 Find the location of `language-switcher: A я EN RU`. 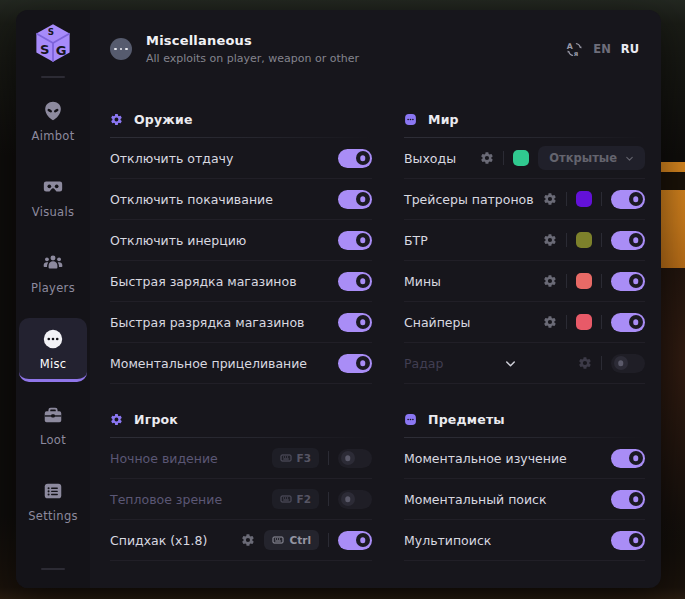

language-switcher: A я EN RU is located at coordinates (602, 50).